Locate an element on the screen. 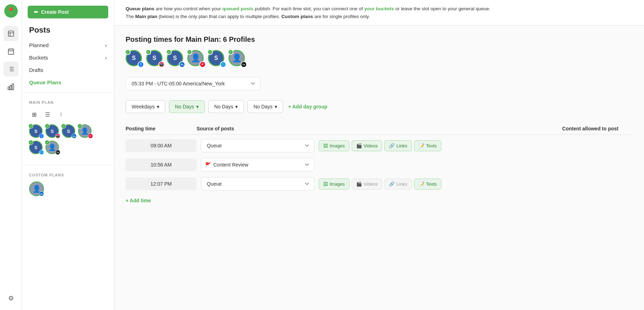  table-row: 12:07 PM Queue Content Review 🖼 Images 🎬… is located at coordinates (379, 184).